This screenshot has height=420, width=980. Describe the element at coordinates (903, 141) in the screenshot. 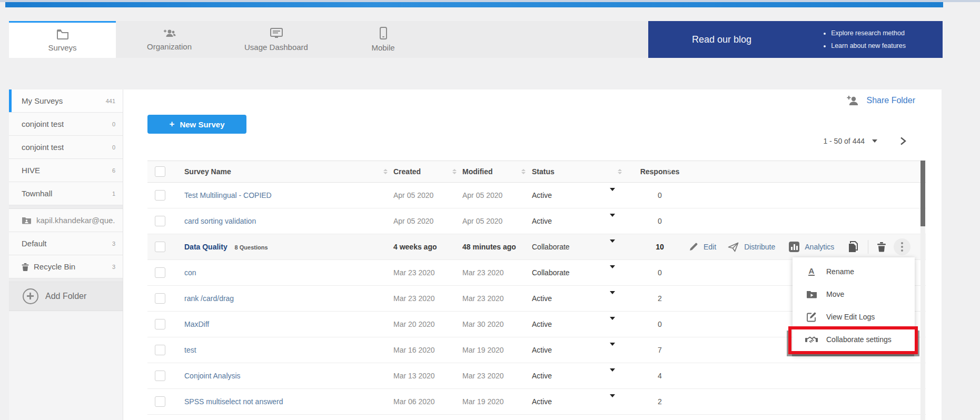

I see `next-page-button` at that location.